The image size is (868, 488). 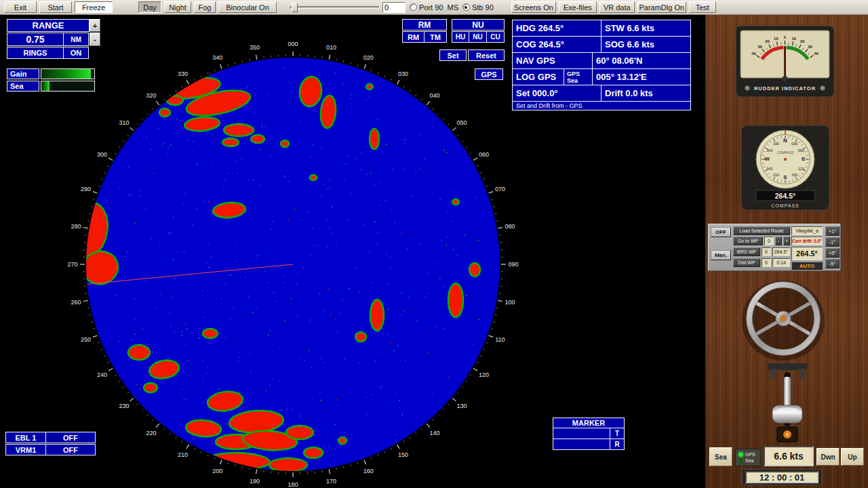 I want to click on dist-wp-value: 0.14, so click(x=781, y=263).